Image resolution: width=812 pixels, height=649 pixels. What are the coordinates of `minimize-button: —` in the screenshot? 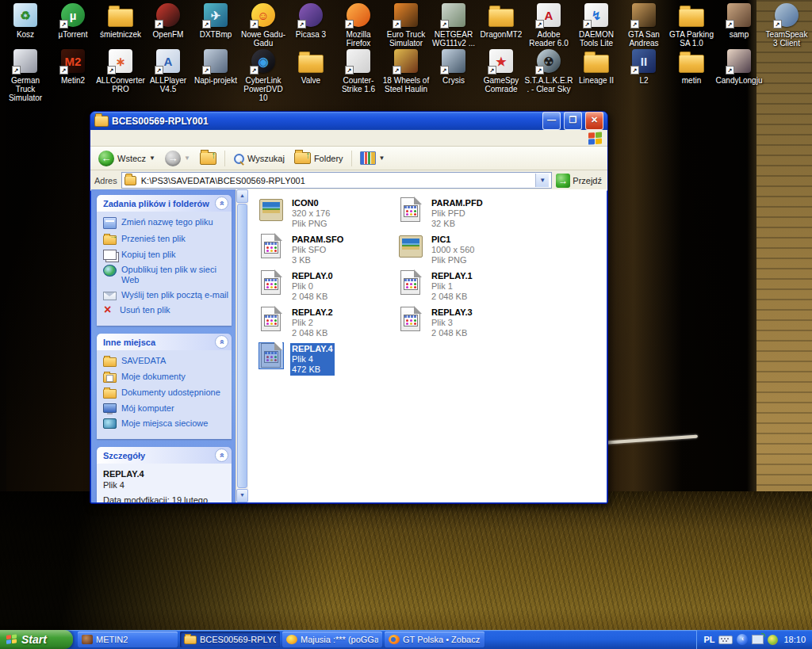 It's located at (552, 120).